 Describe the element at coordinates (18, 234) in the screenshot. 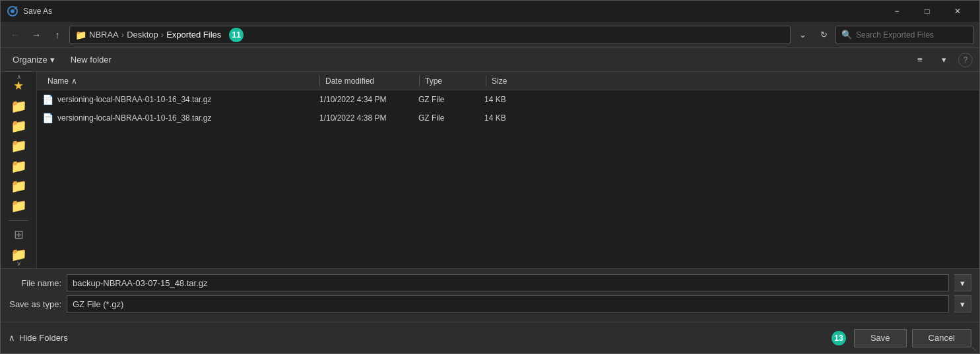

I see `sidebar-item-grid: ⊞` at that location.